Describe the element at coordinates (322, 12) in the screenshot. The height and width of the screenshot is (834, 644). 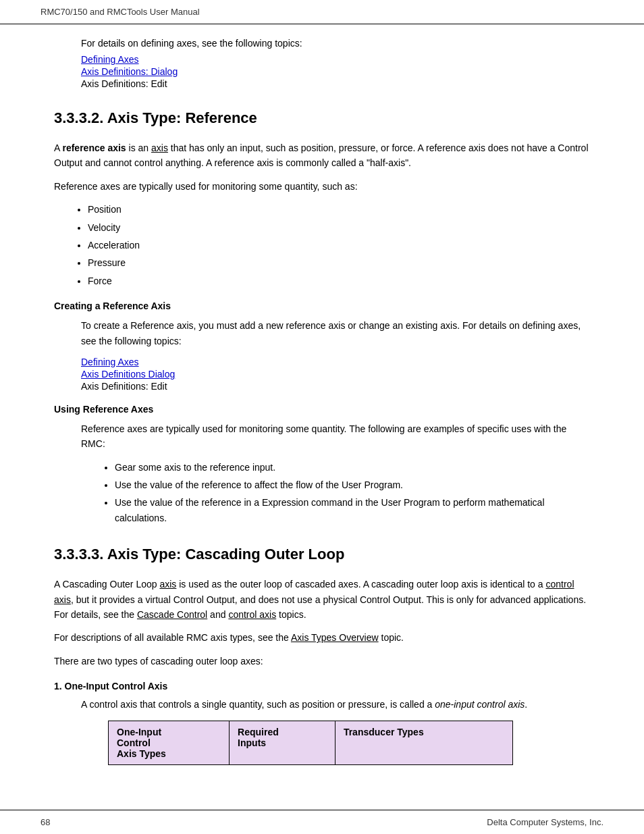
I see `page-header: RMC70/150 and RMCTools User Manual` at that location.